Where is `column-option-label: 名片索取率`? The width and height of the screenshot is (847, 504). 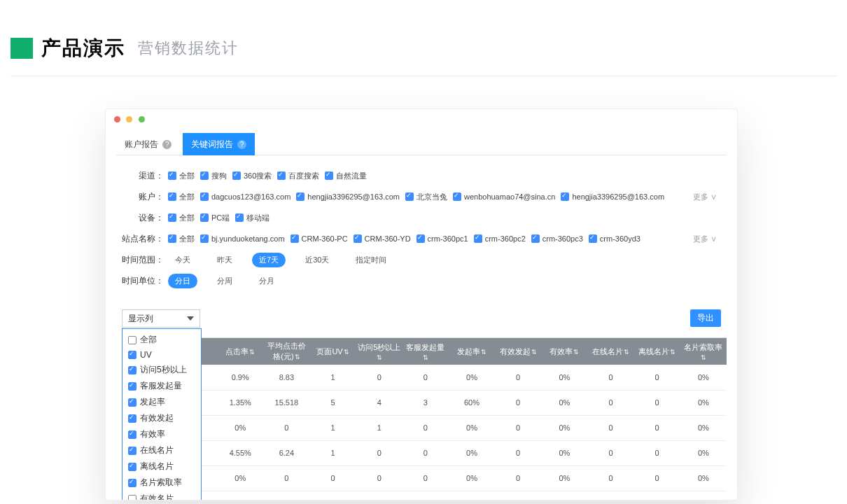
column-option-label: 名片索取率 is located at coordinates (161, 483).